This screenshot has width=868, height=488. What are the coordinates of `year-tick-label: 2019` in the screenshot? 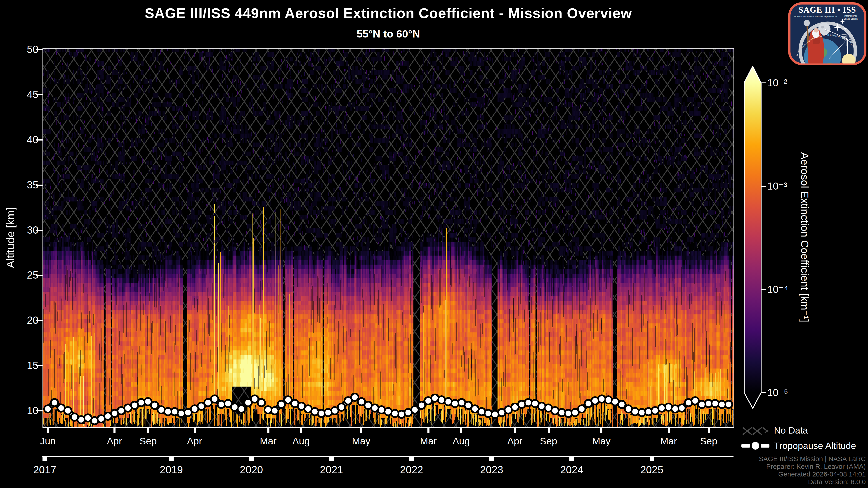 It's located at (171, 470).